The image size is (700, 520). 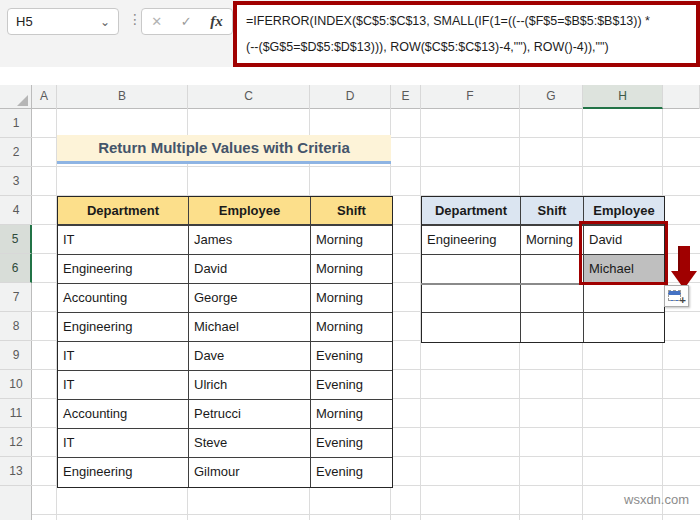 I want to click on cell-h8, so click(x=624, y=328).